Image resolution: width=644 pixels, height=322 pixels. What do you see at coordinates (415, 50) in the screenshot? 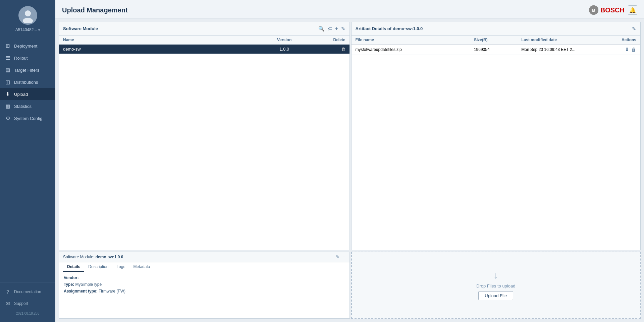
I see `artifact-filename: mysfotwareupdatefiles.zip` at bounding box center [415, 50].